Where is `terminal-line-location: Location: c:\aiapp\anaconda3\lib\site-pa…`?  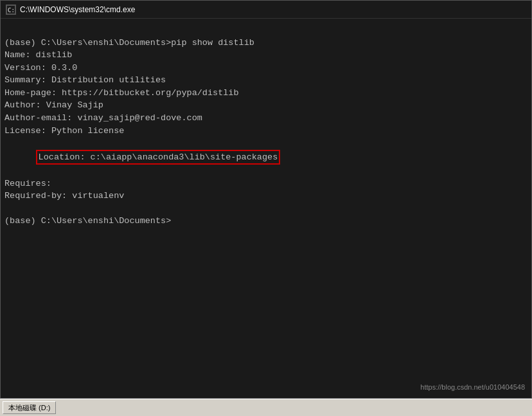
terminal-line-location: Location: c:\aiapp\anaconda3\lib\site-pa… is located at coordinates (266, 157).